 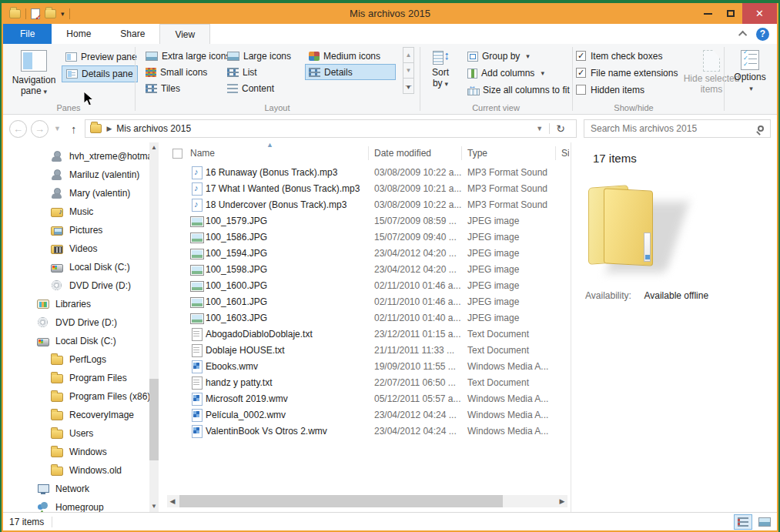 I want to click on file-row: ValentinBook Vs Otros 2.wmv 23/04/2012 0…, so click(x=367, y=431).